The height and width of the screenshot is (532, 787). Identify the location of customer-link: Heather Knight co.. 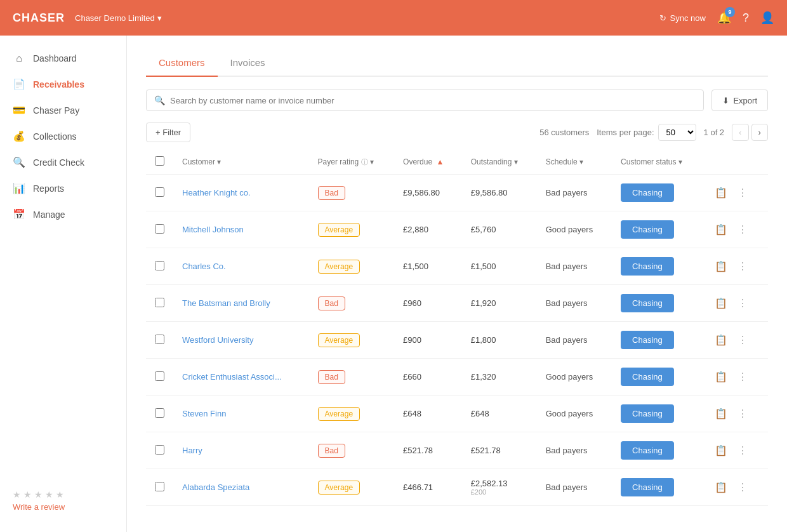
(216, 193).